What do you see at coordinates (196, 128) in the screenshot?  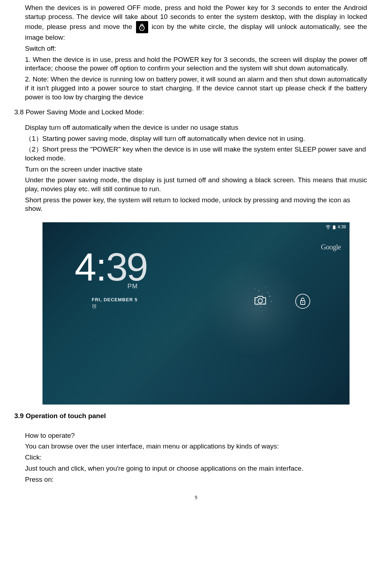 I see `paragraph-display-off: Display turn off automatically when the …` at bounding box center [196, 128].